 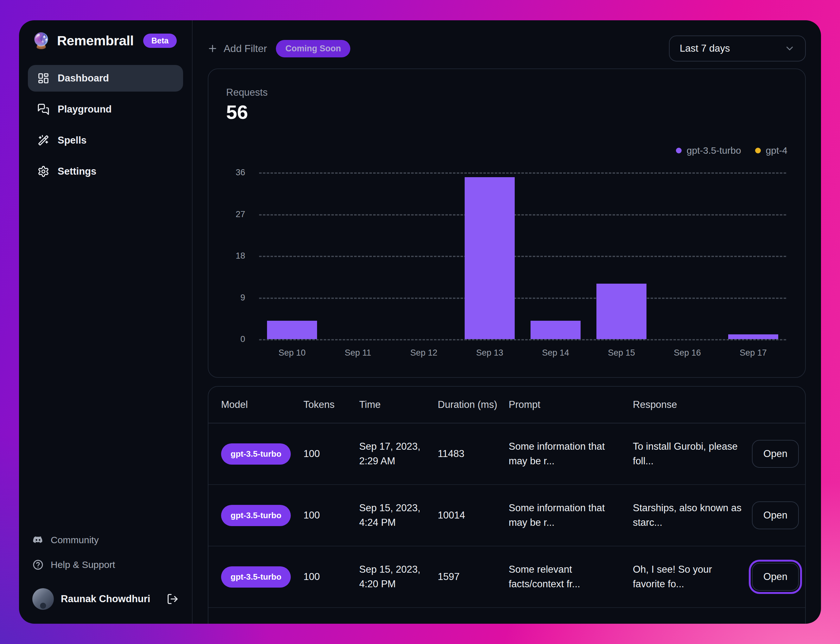 I want to click on legend-item-gpt-3.5-turbo: gpt-3.5-turbo, so click(x=709, y=151).